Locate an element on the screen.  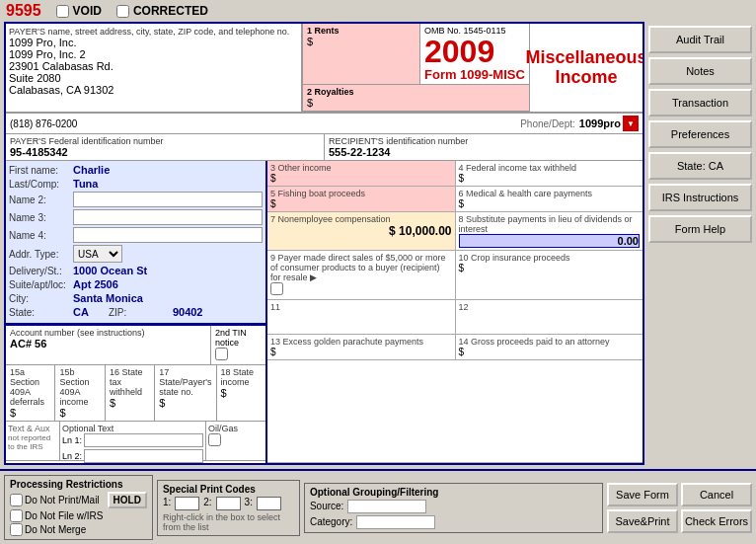
box8-label: 8 Substitute payments in lieu of dividen… is located at coordinates (550, 224).